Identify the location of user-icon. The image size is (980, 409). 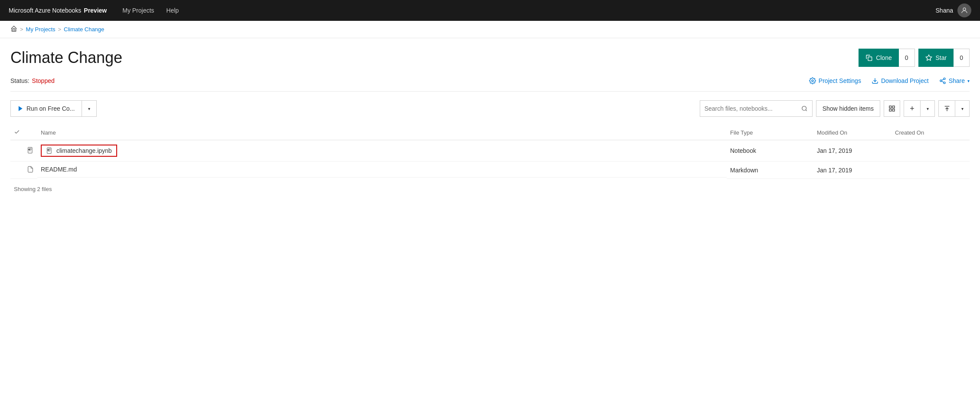
(964, 10).